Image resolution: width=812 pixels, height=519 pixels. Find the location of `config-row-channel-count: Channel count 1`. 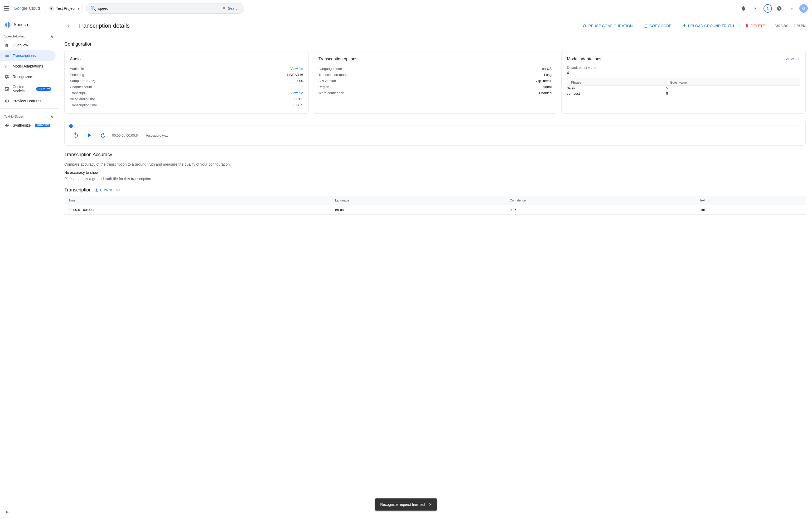

config-row-channel-count: Channel count 1 is located at coordinates (186, 87).